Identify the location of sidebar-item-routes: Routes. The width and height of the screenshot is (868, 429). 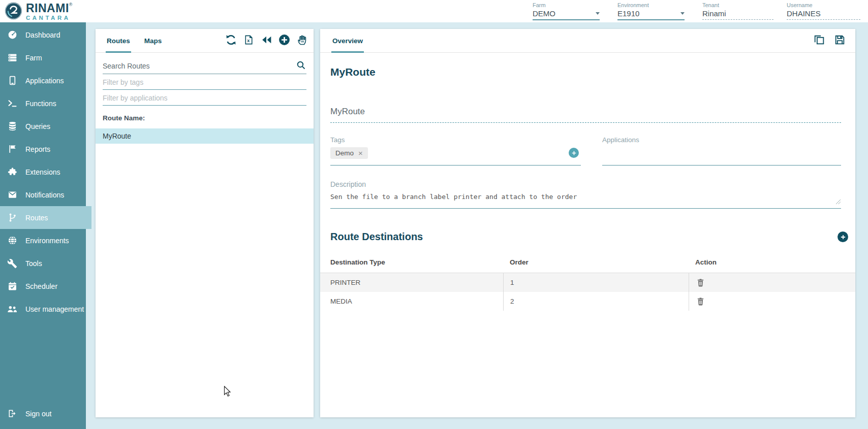
(46, 217).